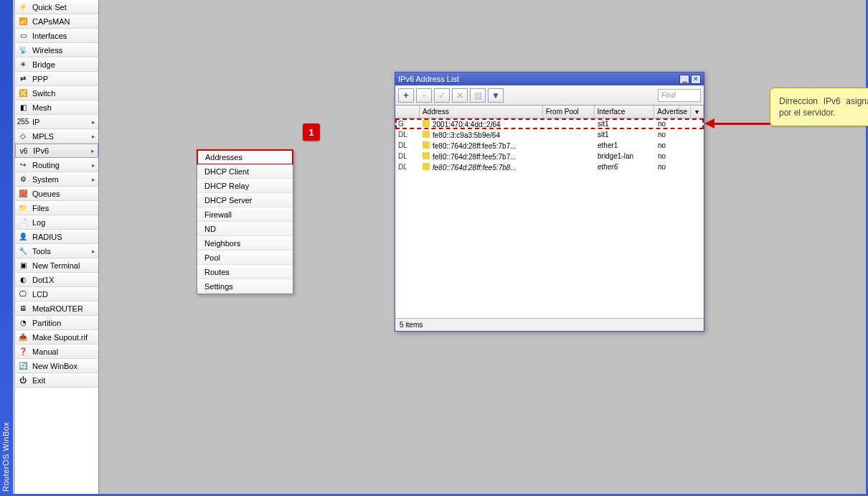  What do you see at coordinates (41, 151) in the screenshot?
I see `sidebar-item-label: IPv6` at bounding box center [41, 151].